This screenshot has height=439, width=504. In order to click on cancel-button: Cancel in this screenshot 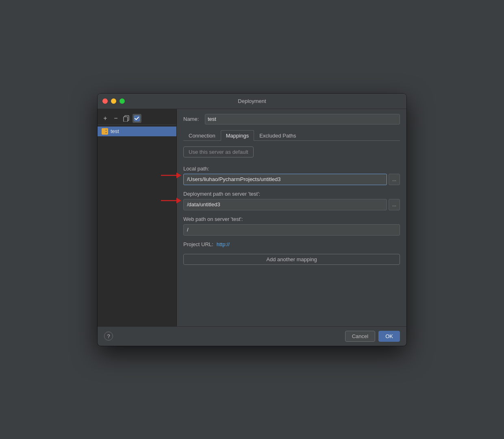, I will do `click(360, 336)`.